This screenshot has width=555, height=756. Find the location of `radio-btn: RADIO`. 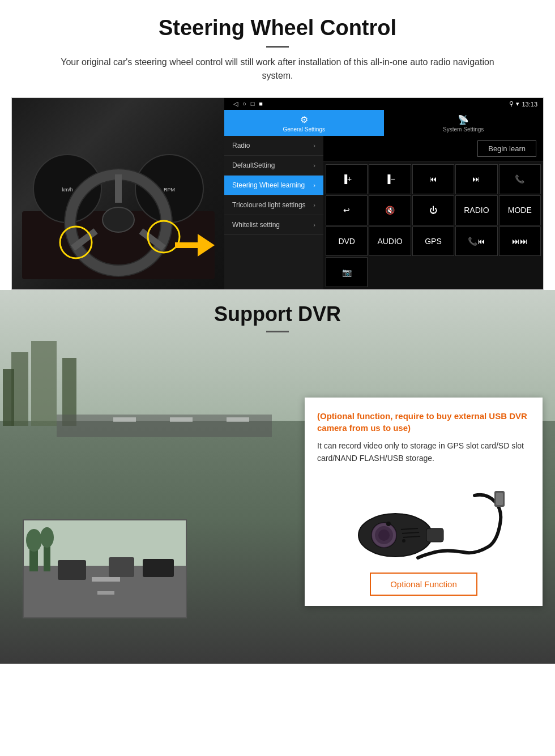

radio-btn: RADIO is located at coordinates (476, 211).